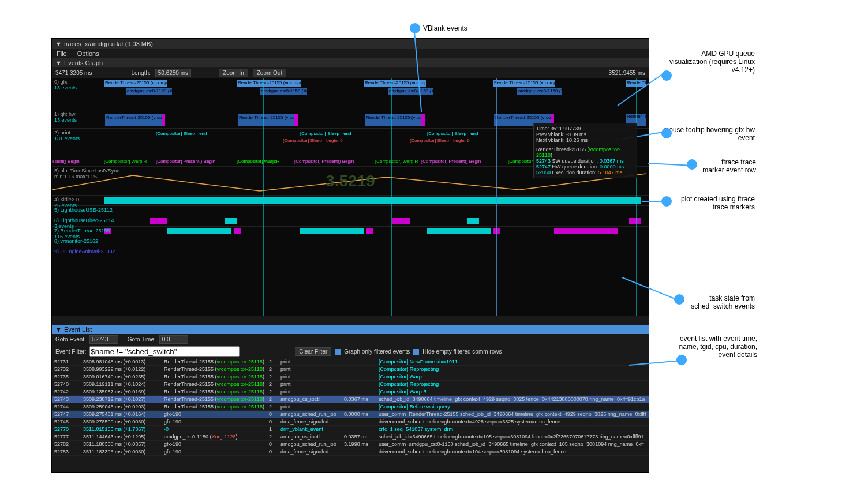  What do you see at coordinates (350, 211) in the screenshot?
I see `track-lighthouse-usb: 5) LighthouseUSB-25112` at bounding box center [350, 211].